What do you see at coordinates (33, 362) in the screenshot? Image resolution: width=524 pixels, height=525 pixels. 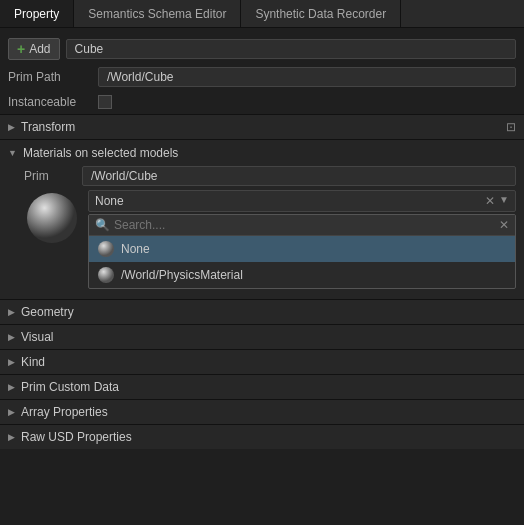 I see `kind-title: Kind` at bounding box center [33, 362].